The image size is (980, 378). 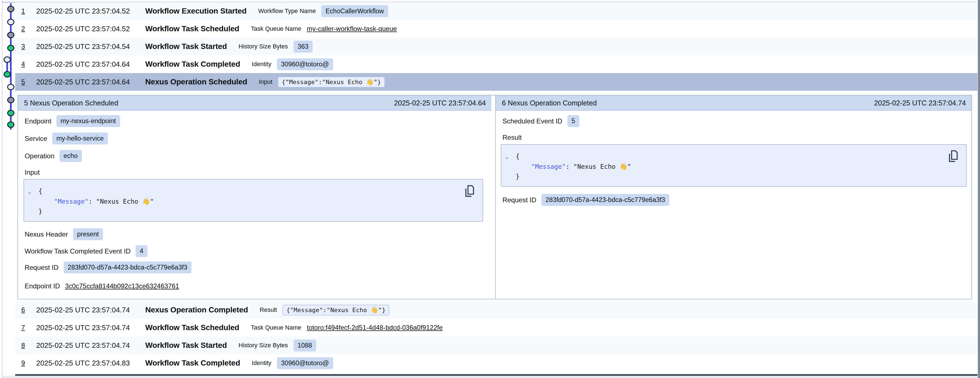 I want to click on event-id-link: 2, so click(x=25, y=29).